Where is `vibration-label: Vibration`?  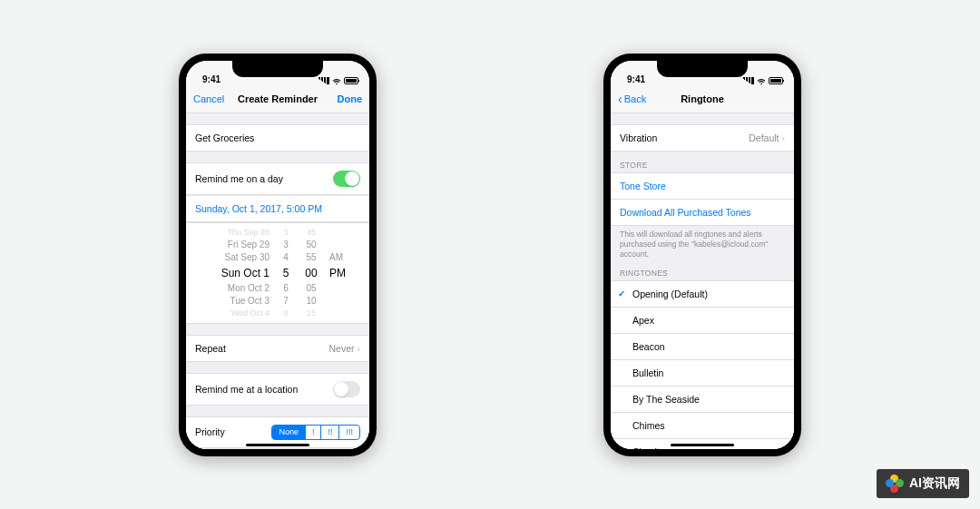
vibration-label: Vibration is located at coordinates (639, 138).